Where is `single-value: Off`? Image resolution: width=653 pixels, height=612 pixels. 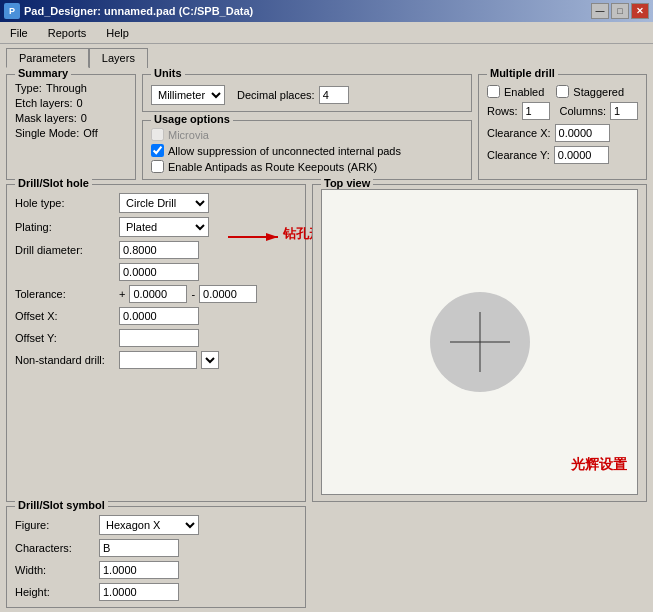 single-value: Off is located at coordinates (90, 133).